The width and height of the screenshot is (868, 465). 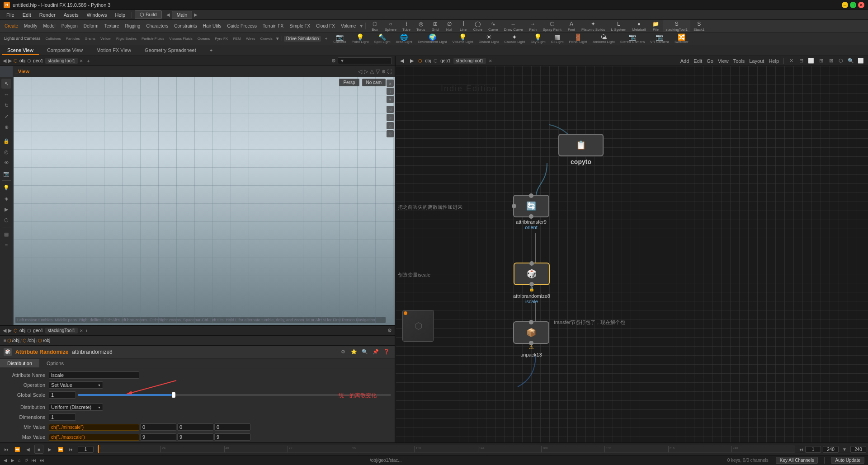 What do you see at coordinates (6, 174) in the screenshot?
I see `camera-set-tool: 📷` at bounding box center [6, 174].